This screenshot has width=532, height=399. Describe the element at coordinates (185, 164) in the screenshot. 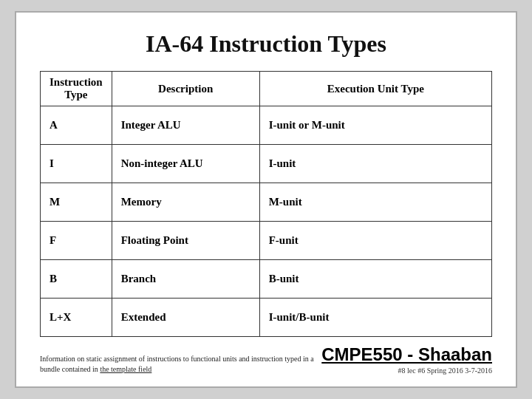

I see `table-cell: Non-integer ALU` at that location.